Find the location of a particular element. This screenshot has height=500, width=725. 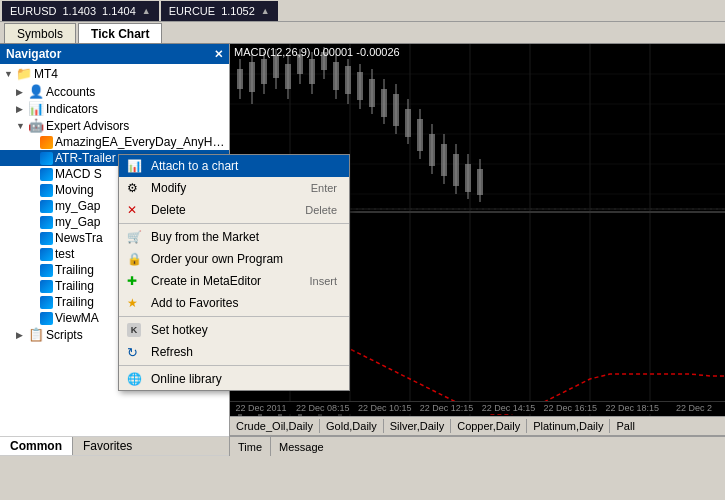

scripts-icon: 📋 is located at coordinates (36, 334).